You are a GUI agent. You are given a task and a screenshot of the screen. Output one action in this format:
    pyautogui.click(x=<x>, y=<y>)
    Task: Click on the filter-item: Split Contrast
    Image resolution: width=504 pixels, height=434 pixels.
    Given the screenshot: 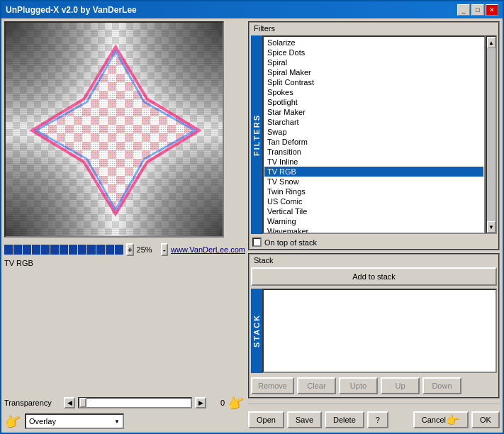 What is the action you would take?
    pyautogui.click(x=374, y=82)
    